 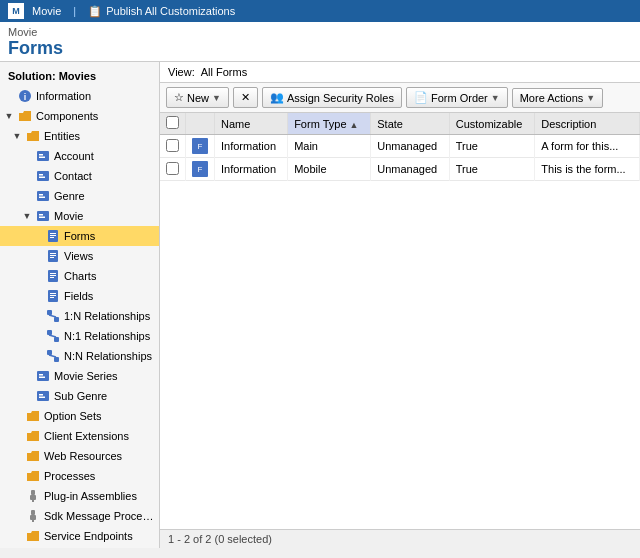 I want to click on publish-all-button: 📋 Publish All Customizations, so click(x=162, y=12).